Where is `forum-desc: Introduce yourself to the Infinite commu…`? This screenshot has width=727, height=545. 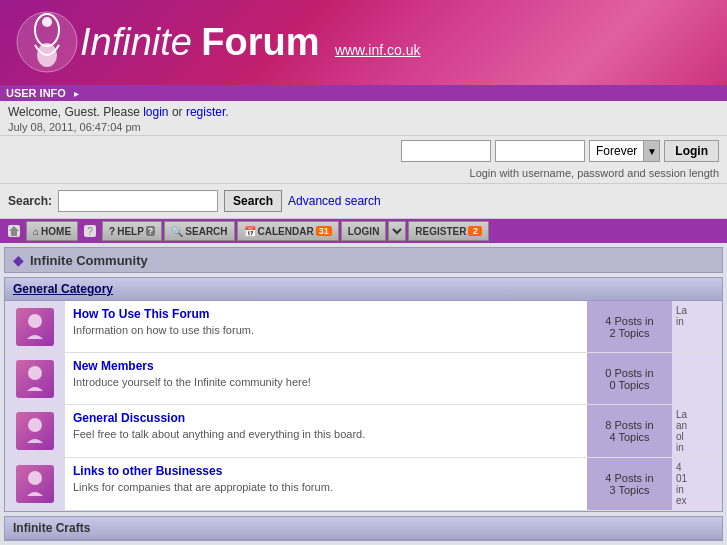 forum-desc: Introduce yourself to the Infinite commu… is located at coordinates (192, 382).